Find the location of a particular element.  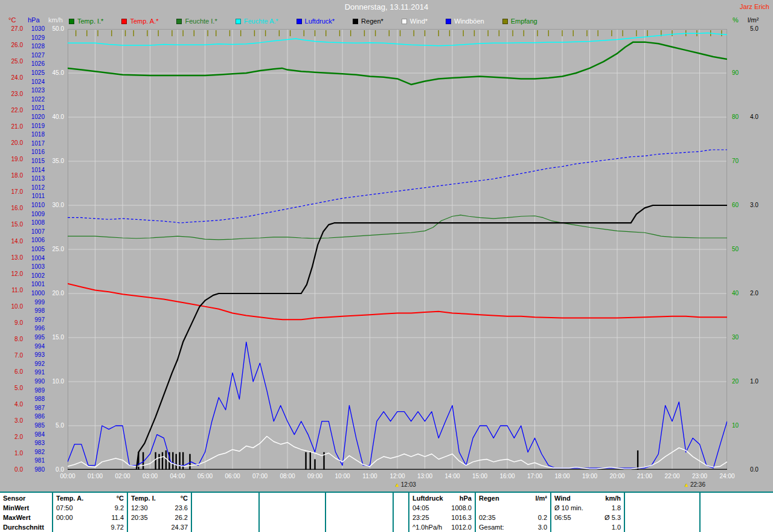

axis-tick-label: 13.0 is located at coordinates (11, 258).